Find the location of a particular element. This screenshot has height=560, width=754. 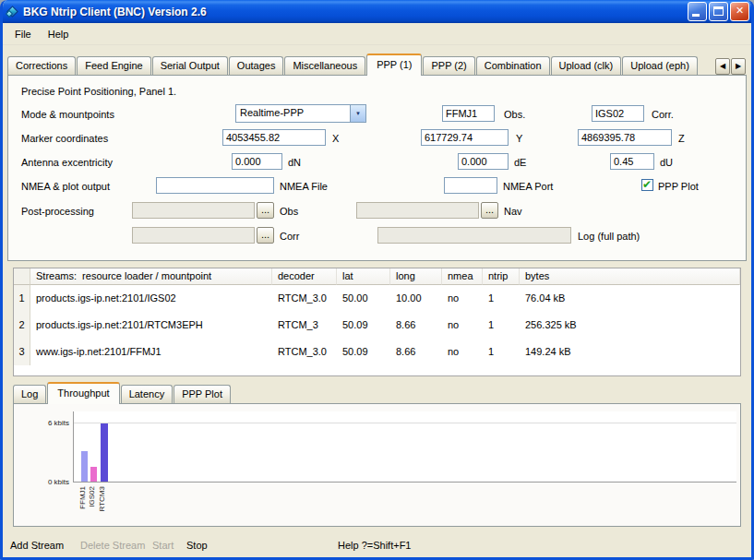

corr-browse-button: ... is located at coordinates (266, 235).